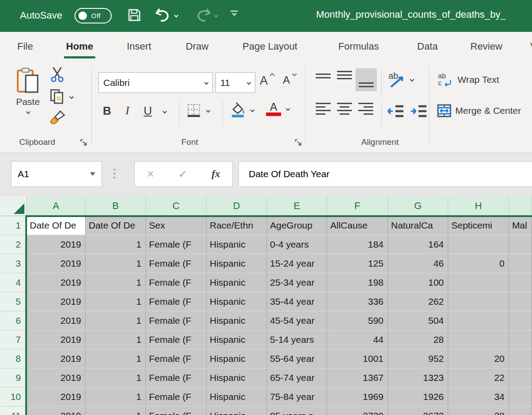  Describe the element at coordinates (323, 109) in the screenshot. I see `align-left-button` at that location.